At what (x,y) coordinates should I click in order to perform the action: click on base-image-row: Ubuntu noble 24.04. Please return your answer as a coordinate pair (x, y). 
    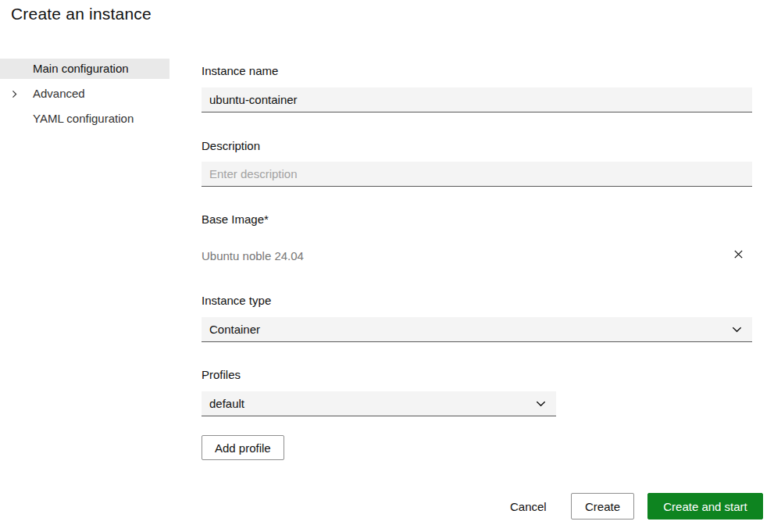
    Looking at the image, I should click on (476, 255).